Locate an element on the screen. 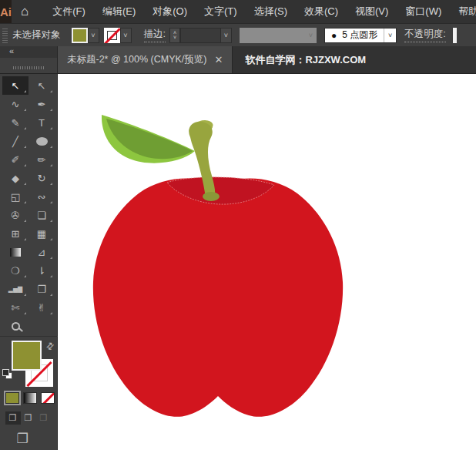 This screenshot has width=476, height=450. control-bar: 未选择对象 ˅ ˅ 描边: ˄ ˅ ˅ ˅ ● 5 点圆形 ˅ 不透明度: is located at coordinates (238, 35).